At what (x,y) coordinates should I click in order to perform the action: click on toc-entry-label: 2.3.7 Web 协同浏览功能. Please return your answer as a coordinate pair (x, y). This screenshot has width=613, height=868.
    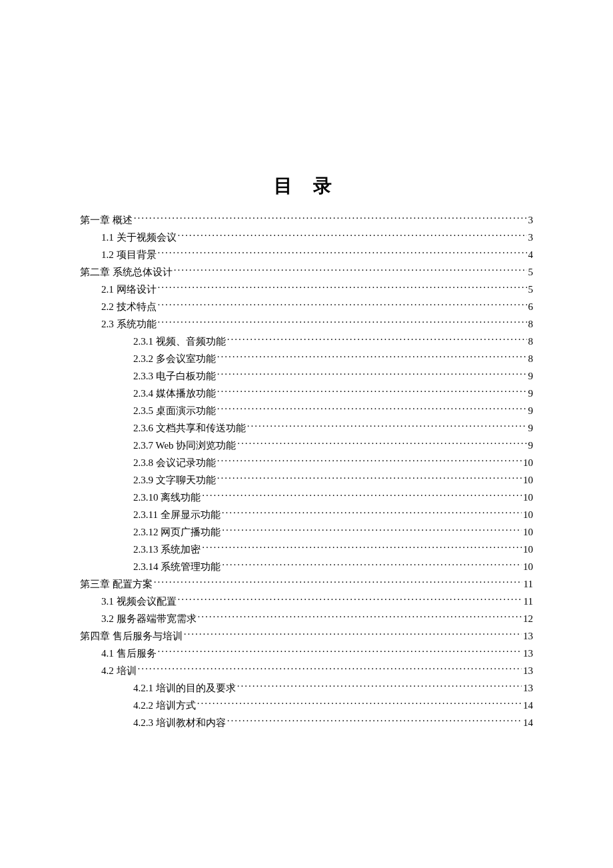
    Looking at the image, I should click on (185, 445).